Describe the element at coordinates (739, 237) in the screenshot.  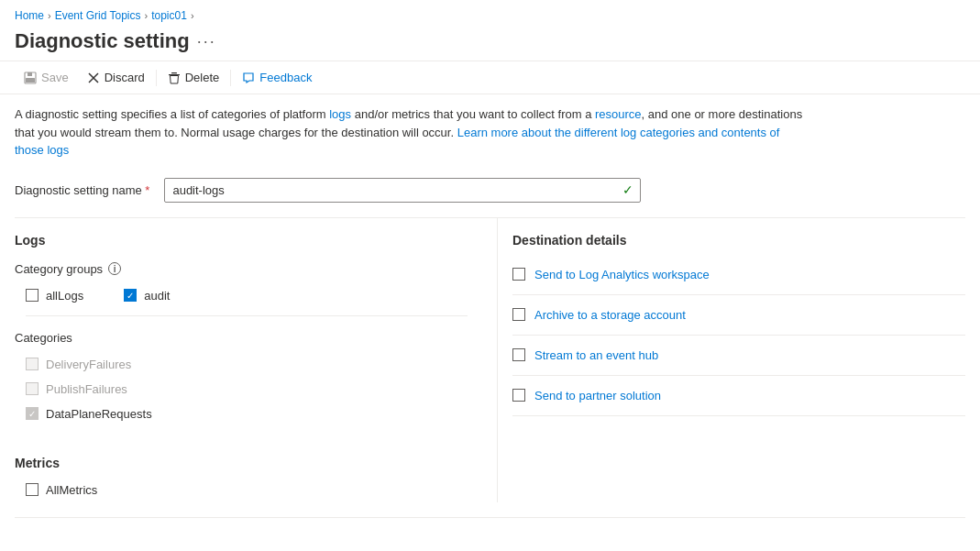
I see `destination-section-title: Destination details` at that location.